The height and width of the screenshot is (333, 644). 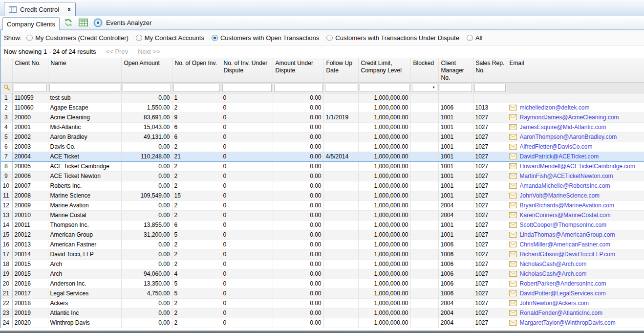 I want to click on table-row: 620003Davis Co.0.00200.001,000,000.00100…, so click(x=322, y=147).